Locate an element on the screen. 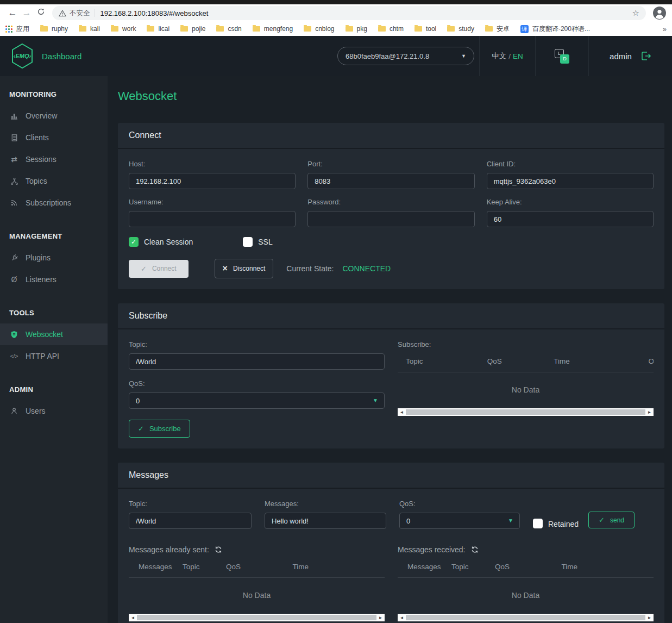 Image resolution: width=672 pixels, height=623 pixels. connect-button: ✓ Connect is located at coordinates (159, 269).